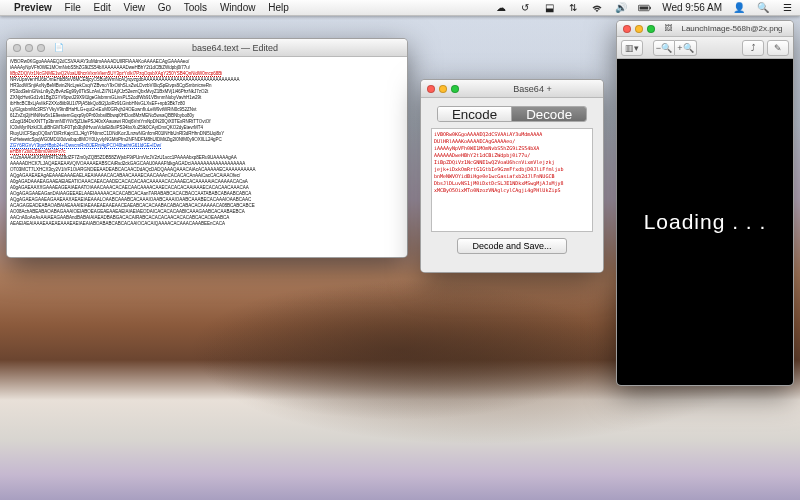 The width and height of the screenshot is (800, 500). What do you see at coordinates (512, 114) in the screenshot?
I see `mode-segmented-control: Encode Decode` at bounding box center [512, 114].